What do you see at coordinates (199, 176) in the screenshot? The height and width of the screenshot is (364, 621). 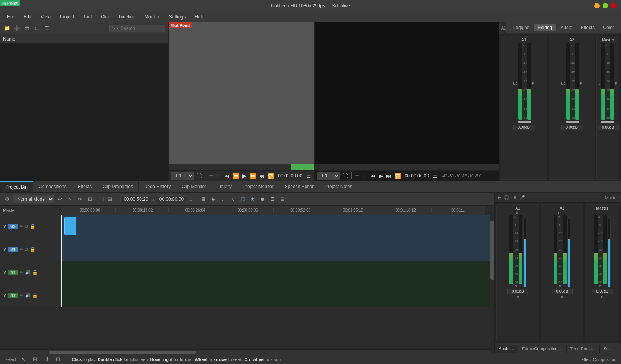 I see `clip-fullscreen-icon: ⛶` at bounding box center [199, 176].